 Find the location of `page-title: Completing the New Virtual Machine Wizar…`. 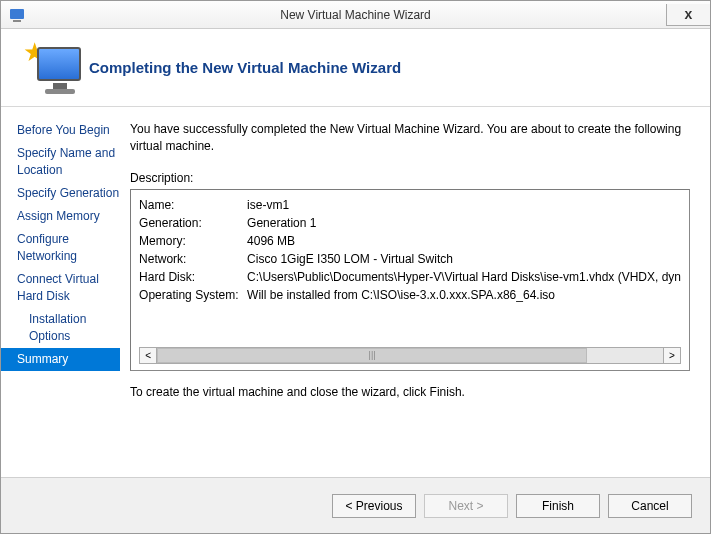

page-title: Completing the New Virtual Machine Wizar… is located at coordinates (245, 68).